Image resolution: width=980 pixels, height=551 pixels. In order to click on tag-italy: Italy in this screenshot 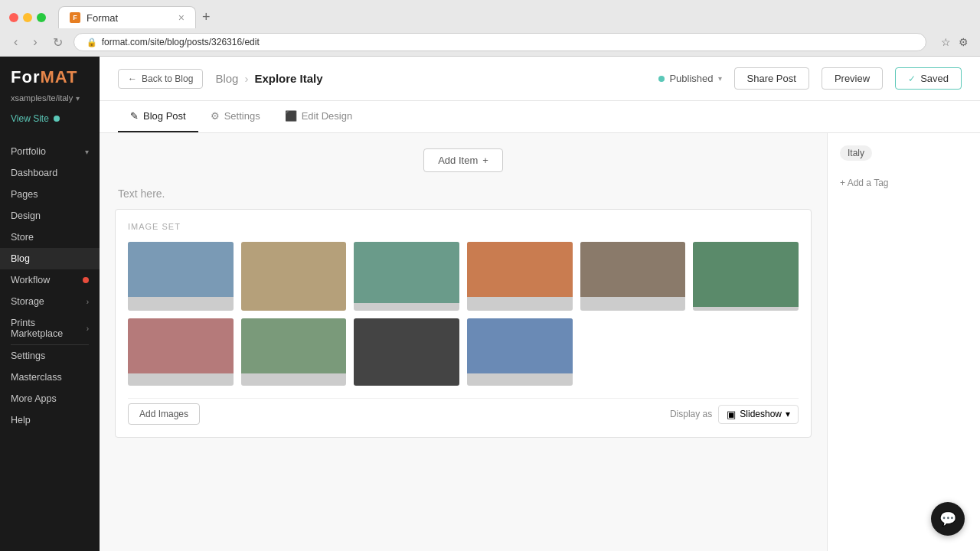, I will do `click(856, 153)`.